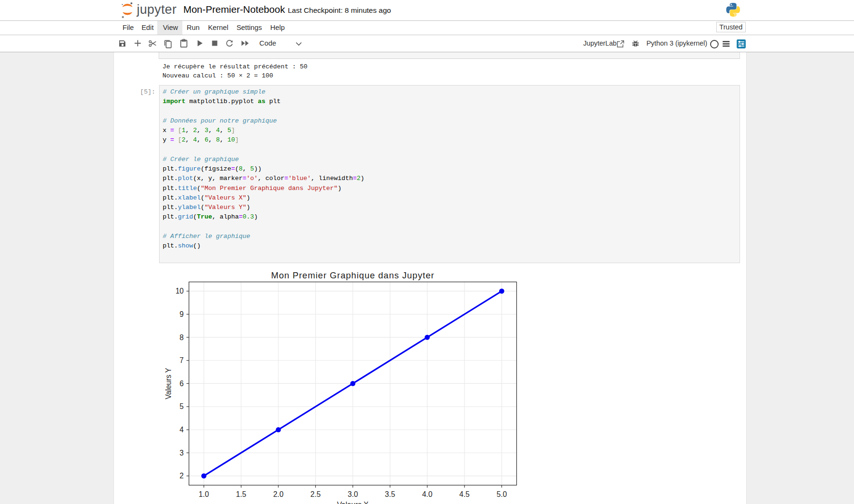  What do you see at coordinates (181, 384) in the screenshot?
I see `svg-text: 6` at bounding box center [181, 384].